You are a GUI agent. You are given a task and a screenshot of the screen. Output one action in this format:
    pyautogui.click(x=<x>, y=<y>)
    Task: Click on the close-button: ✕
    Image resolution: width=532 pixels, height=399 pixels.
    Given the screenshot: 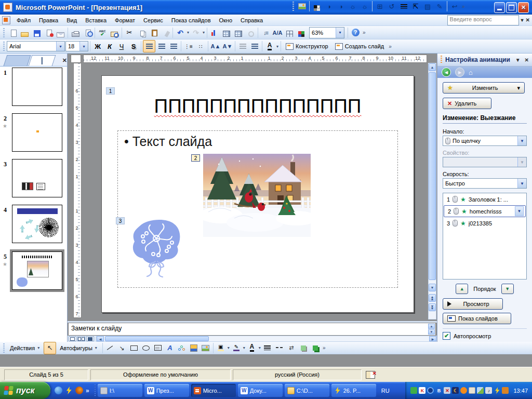 What is the action you would take?
    pyautogui.click(x=524, y=7)
    